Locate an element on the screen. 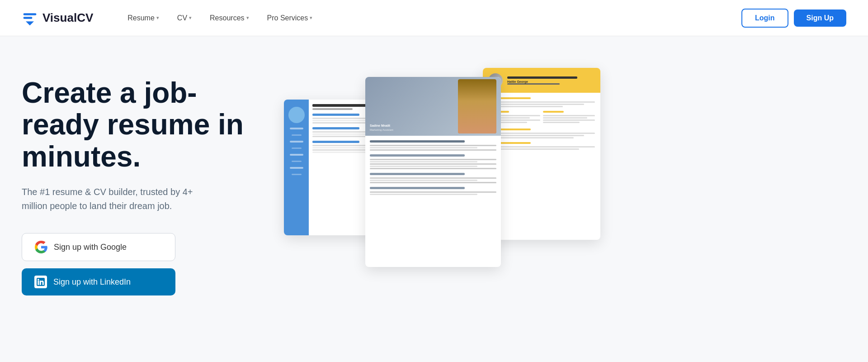 The image size is (868, 362). nav-item-resources: Resources ▾ is located at coordinates (229, 18).